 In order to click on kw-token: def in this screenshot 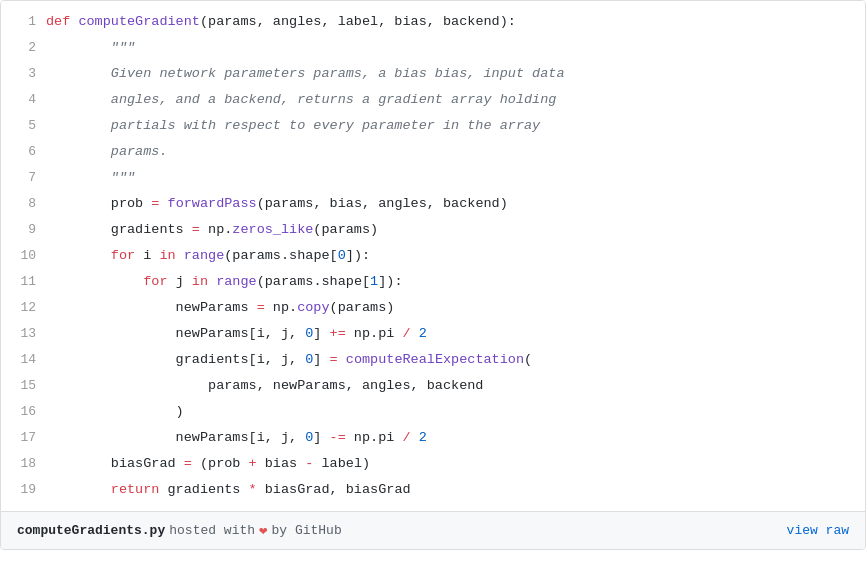, I will do `click(62, 22)`.